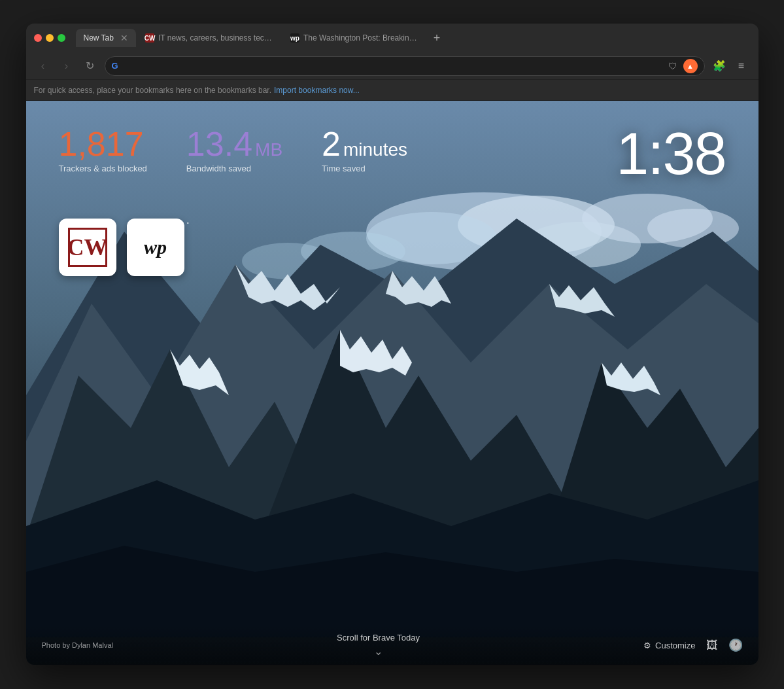 This screenshot has width=784, height=689. I want to click on import-bookmarks-link: Import bookmarks now..., so click(316, 90).